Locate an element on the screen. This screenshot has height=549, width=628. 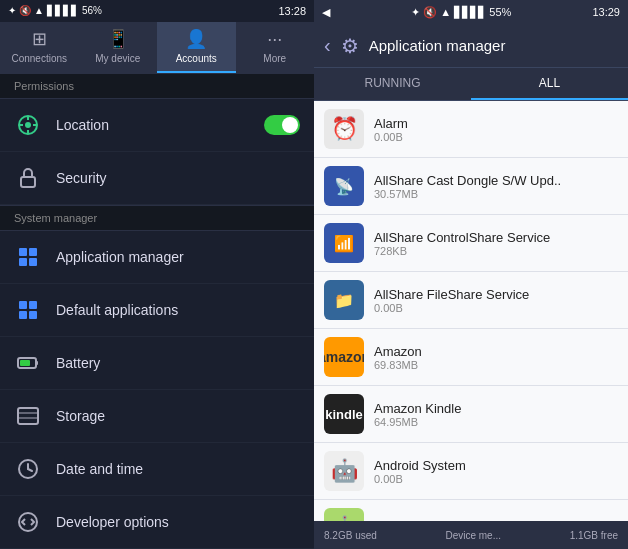
permissions-label: Permissions is located at coordinates (44, 86).